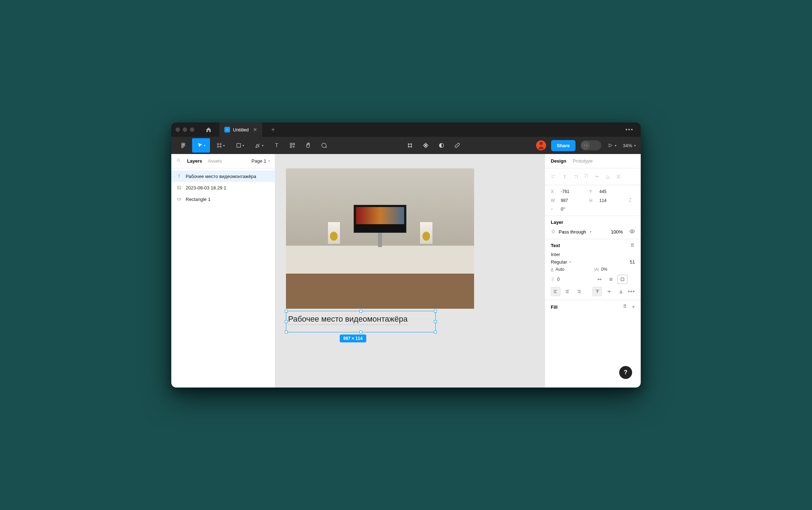 The width and height of the screenshot is (812, 510). Describe the element at coordinates (565, 177) in the screenshot. I see `align-hcenter-icon` at that location.